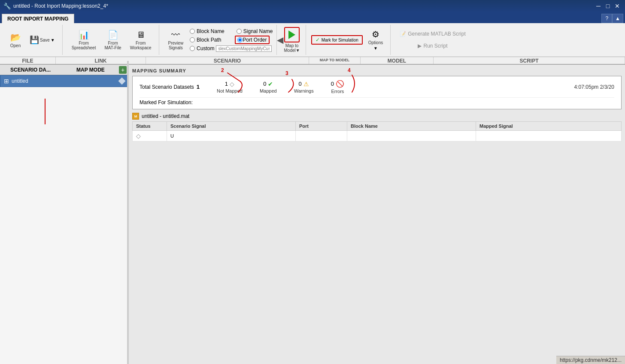 This screenshot has height=364, width=625. I want to click on matfile-icon: 📄, so click(113, 35).